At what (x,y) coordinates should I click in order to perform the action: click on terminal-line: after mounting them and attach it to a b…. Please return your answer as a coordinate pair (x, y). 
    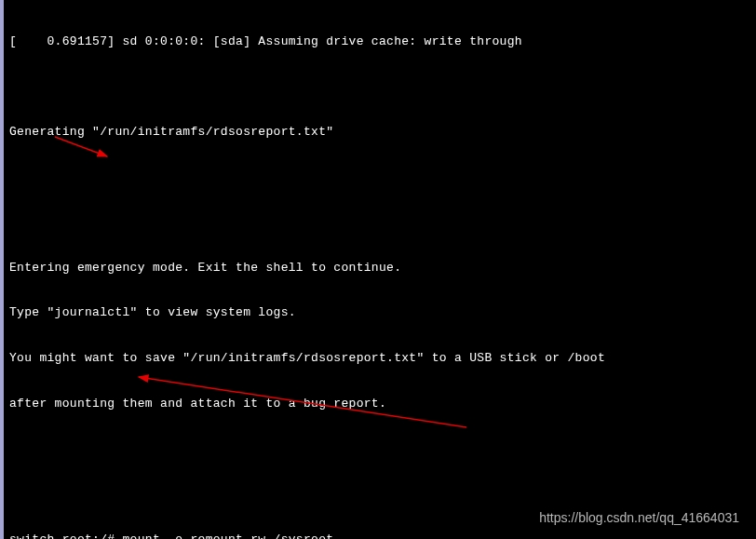
    Looking at the image, I should click on (380, 404).